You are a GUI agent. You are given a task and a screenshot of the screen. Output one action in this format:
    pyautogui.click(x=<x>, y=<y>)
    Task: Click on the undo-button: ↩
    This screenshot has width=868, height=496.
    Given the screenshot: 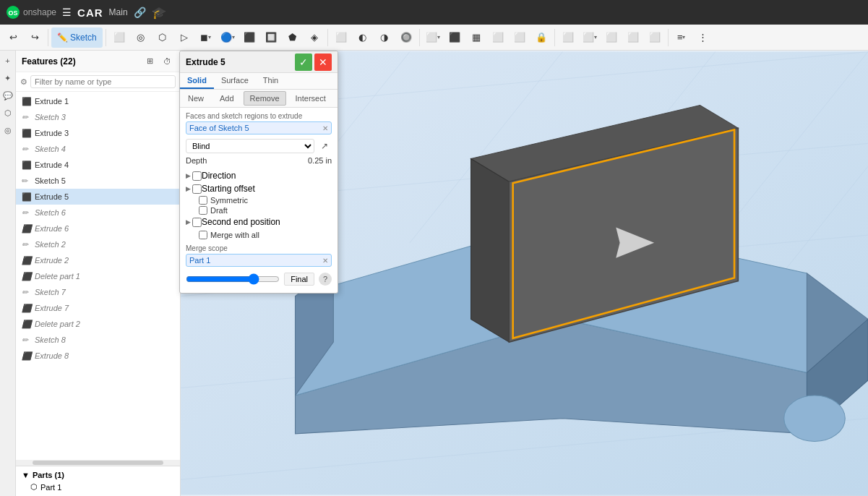 What is the action you would take?
    pyautogui.click(x=13, y=38)
    